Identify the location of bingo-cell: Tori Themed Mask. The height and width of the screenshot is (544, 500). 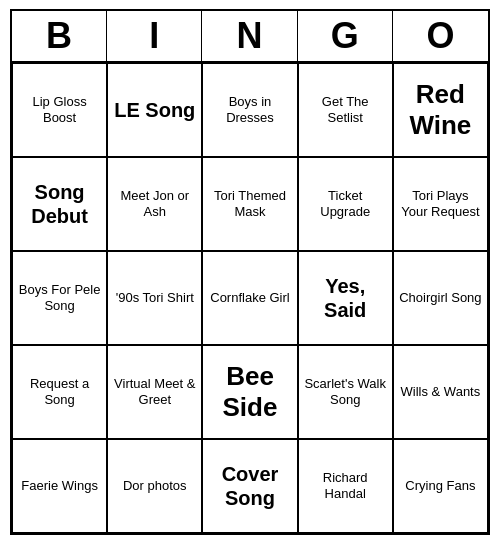
(250, 204).